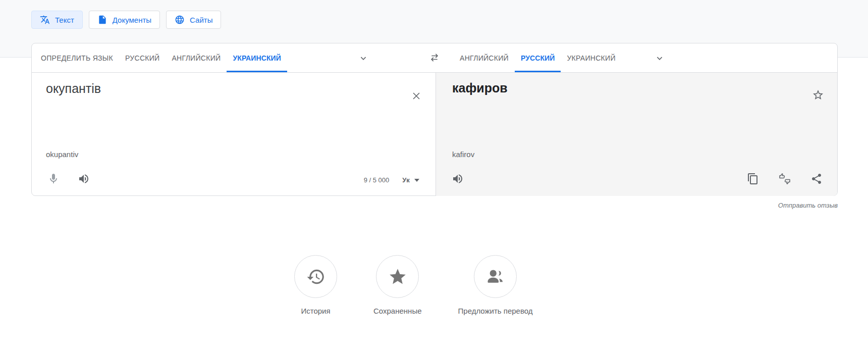 The height and width of the screenshot is (348, 868). I want to click on share-translation-button, so click(817, 179).